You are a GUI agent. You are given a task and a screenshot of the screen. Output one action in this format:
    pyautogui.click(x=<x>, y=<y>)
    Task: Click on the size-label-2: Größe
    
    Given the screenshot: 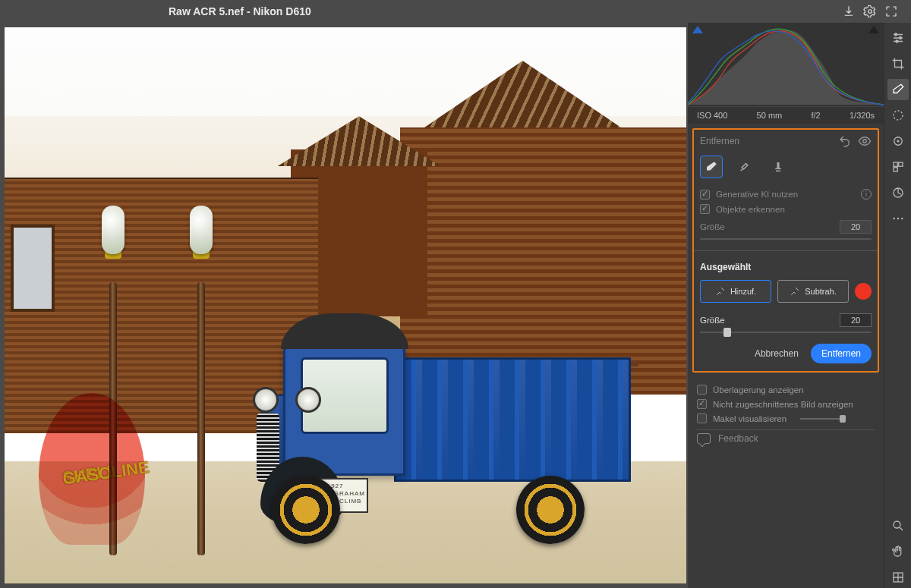 What is the action you would take?
    pyautogui.click(x=712, y=320)
    